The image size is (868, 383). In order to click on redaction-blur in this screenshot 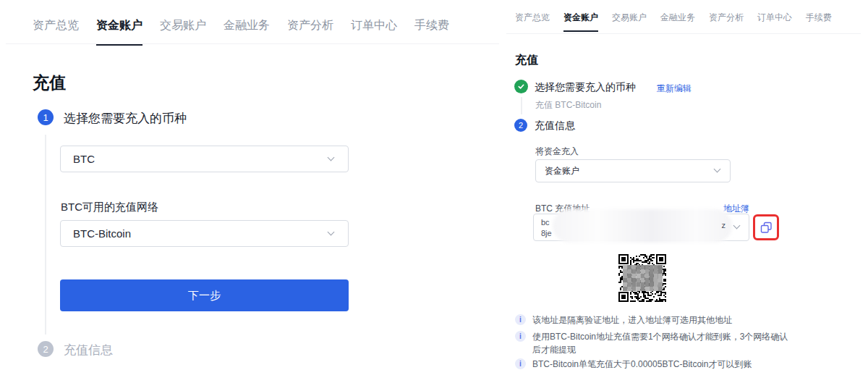, I will do `click(642, 226)`.